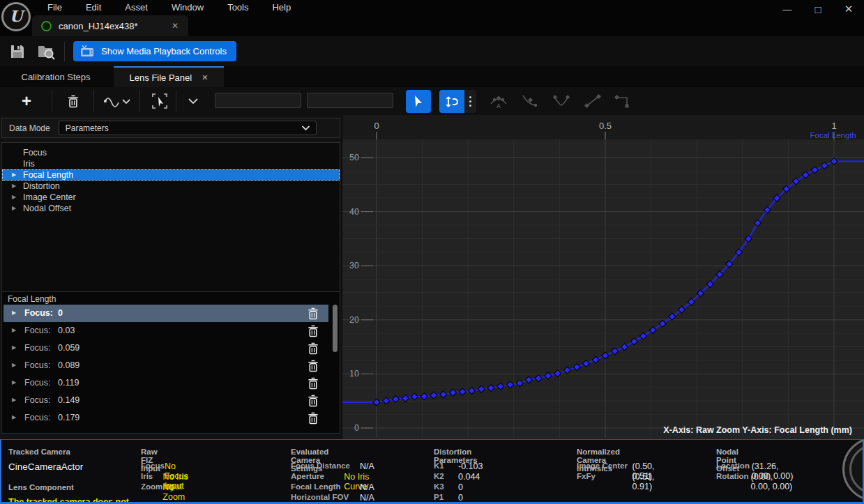  I want to click on chevron-down-icon, so click(193, 101).